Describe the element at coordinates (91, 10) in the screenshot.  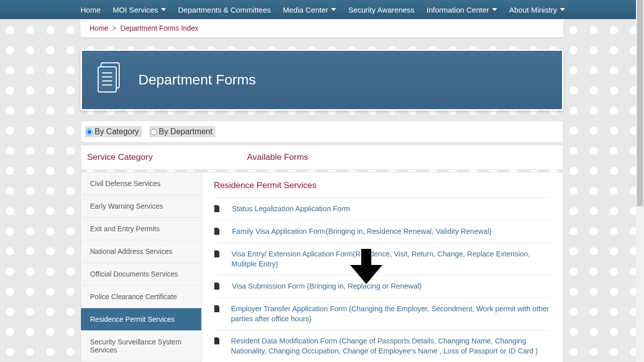
I see `nav-home: Home` at that location.